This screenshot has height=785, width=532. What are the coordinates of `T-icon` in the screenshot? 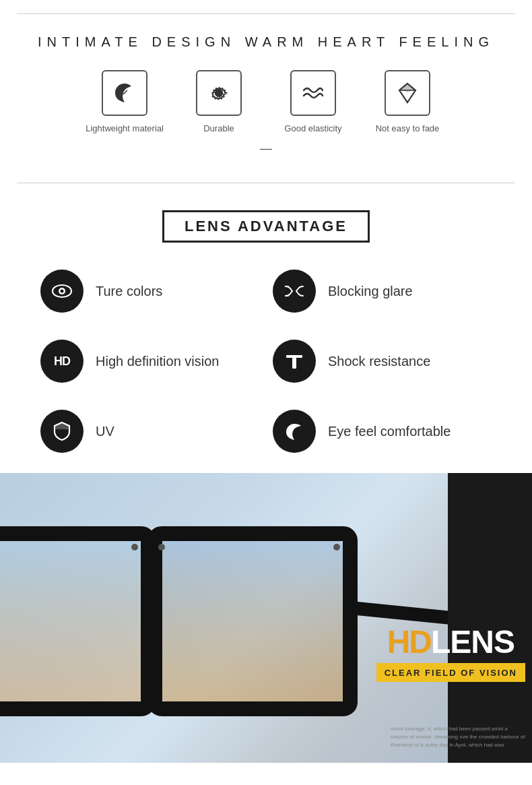 It's located at (294, 361).